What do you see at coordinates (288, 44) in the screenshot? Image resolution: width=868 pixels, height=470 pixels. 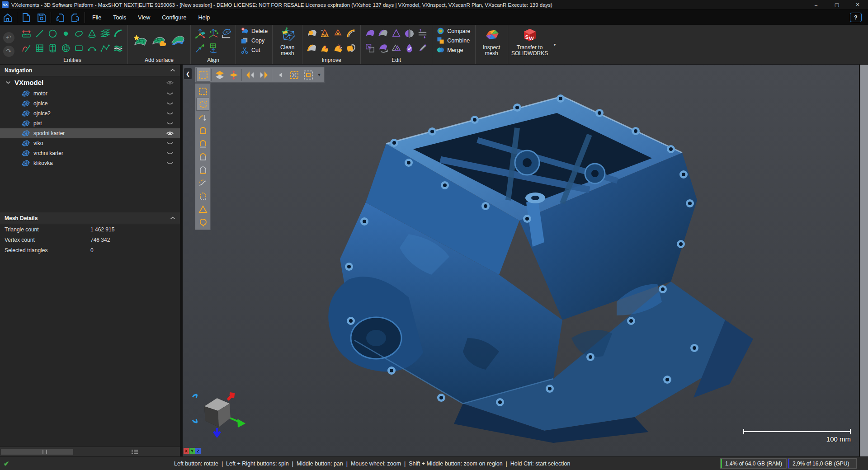 I see `clean-mesh-button: Clean mesh` at bounding box center [288, 44].